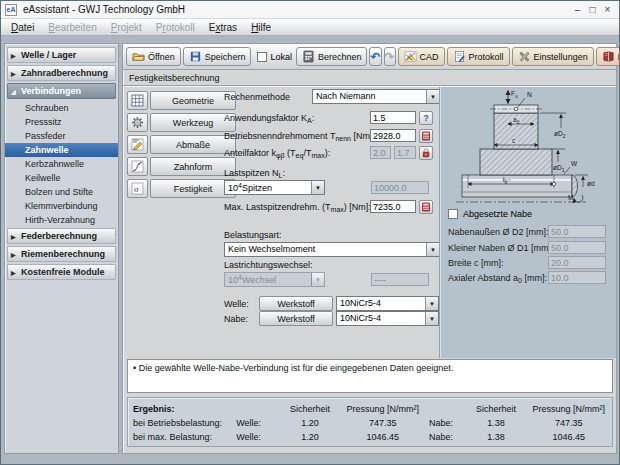 The image size is (620, 465). I want to click on breite-input, so click(577, 262).